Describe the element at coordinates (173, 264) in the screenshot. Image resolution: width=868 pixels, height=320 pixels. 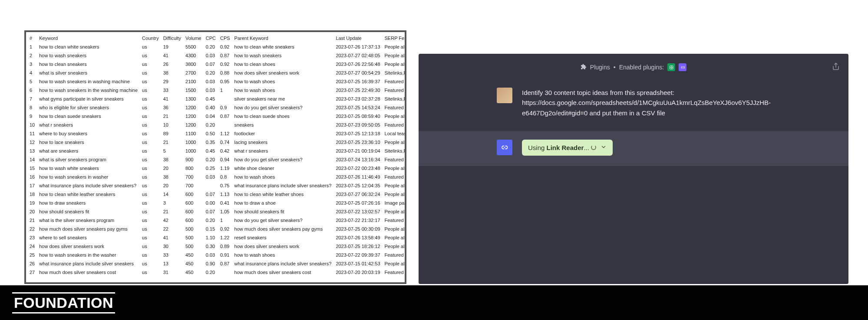
I see `table-cell: 13` at that location.